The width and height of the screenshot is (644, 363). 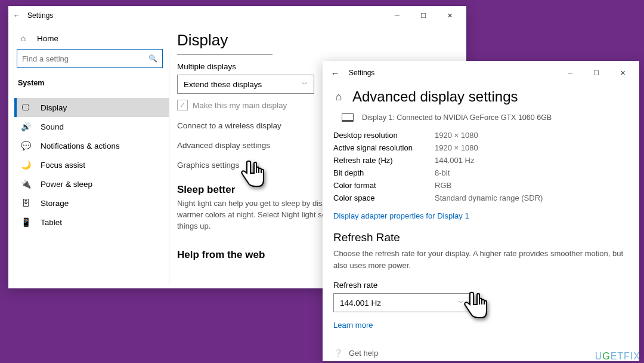 What do you see at coordinates (26, 184) in the screenshot?
I see `sidebar-icon: 🔌` at bounding box center [26, 184].